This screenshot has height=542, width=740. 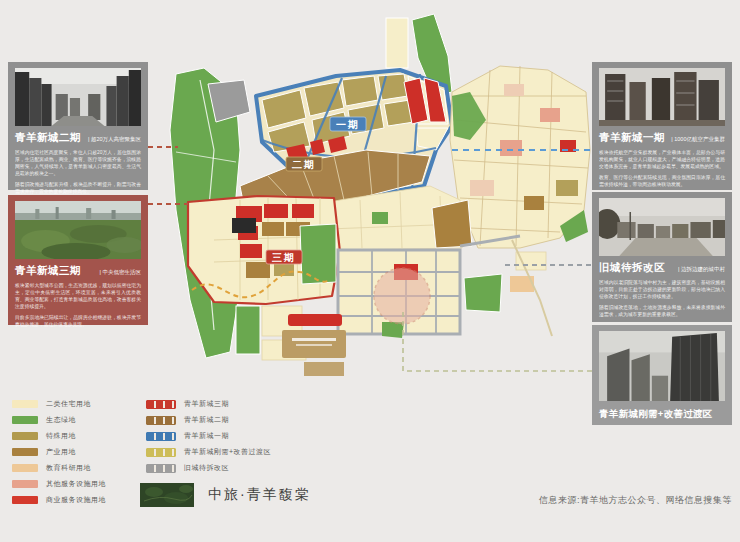 What do you see at coordinates (206, 404) in the screenshot?
I see `legend-label: 青羊新城三期` at bounding box center [206, 404].